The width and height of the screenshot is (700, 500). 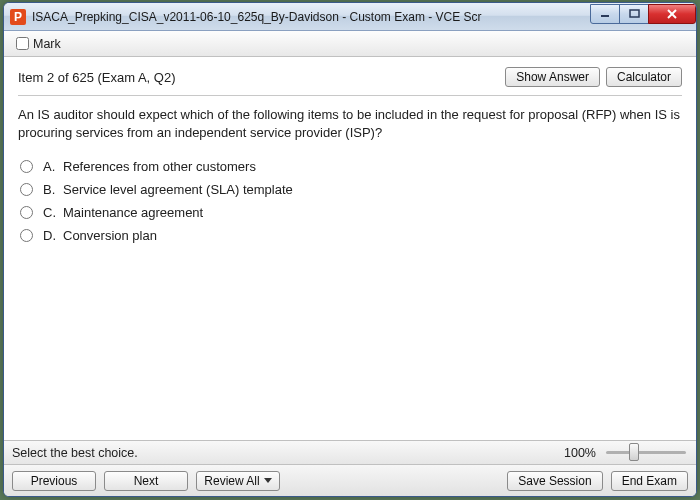 What do you see at coordinates (554, 481) in the screenshot?
I see `save-session-button: Save Session` at bounding box center [554, 481].